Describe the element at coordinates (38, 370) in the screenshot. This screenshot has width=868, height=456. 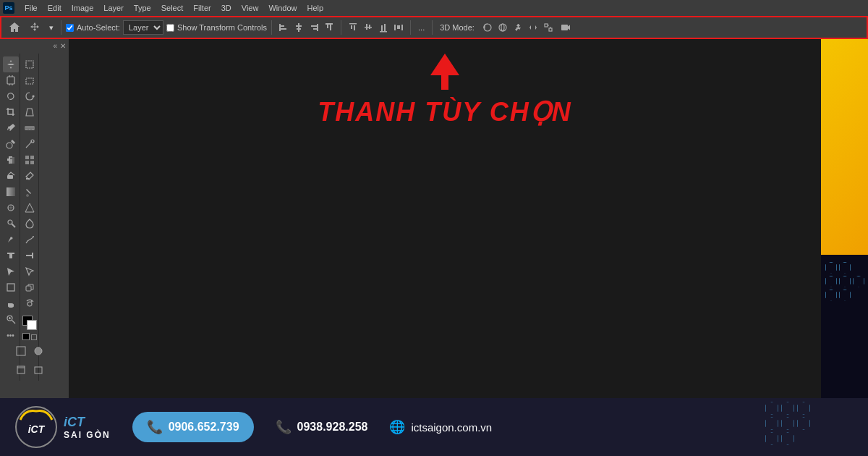
I see `full-screen-menu` at that location.